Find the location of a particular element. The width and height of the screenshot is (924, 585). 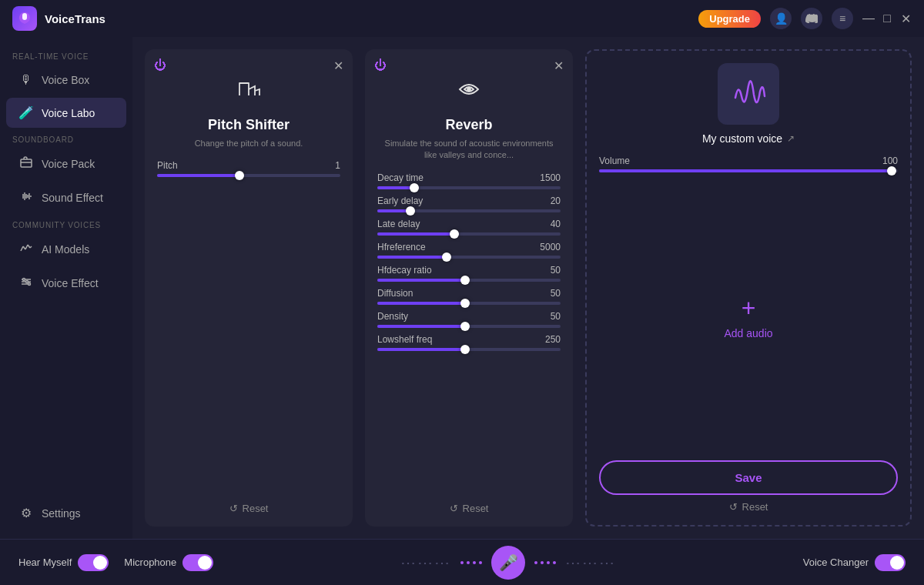

reverb-desc: Simulate the sound of acoustic environme… is located at coordinates (469, 149).